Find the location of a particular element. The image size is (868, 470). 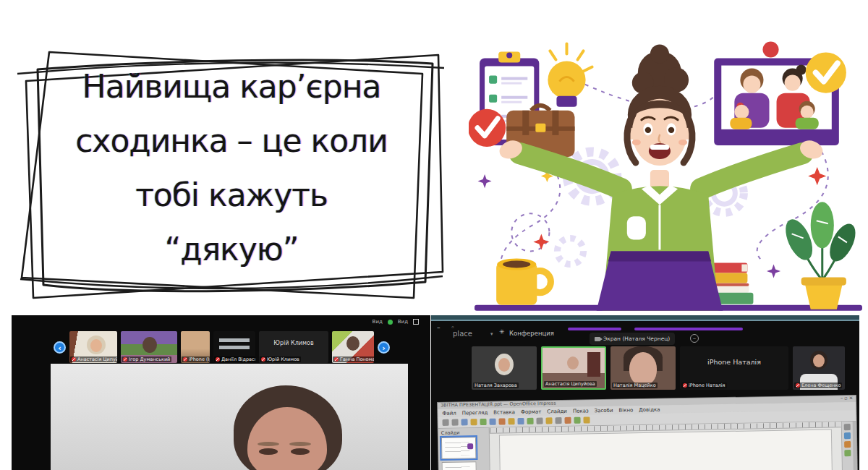

participant-thumbnail: iPhone Наталія iPhone Наталія is located at coordinates (734, 368).